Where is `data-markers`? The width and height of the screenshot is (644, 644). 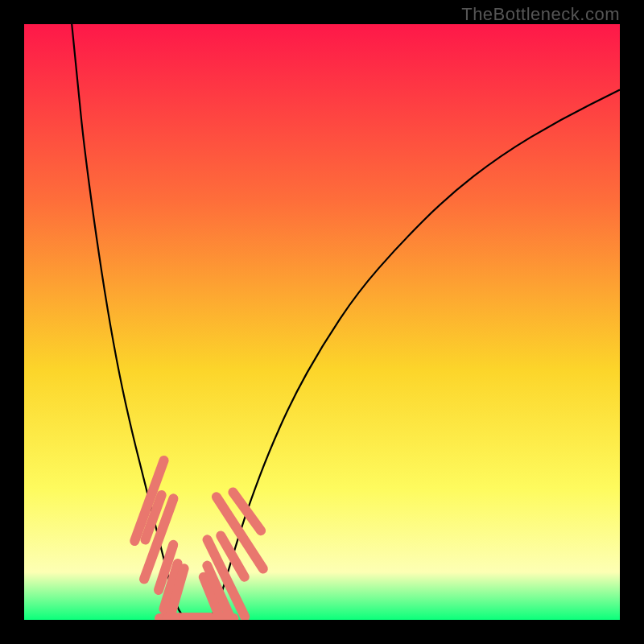 data-markers is located at coordinates (200, 537).